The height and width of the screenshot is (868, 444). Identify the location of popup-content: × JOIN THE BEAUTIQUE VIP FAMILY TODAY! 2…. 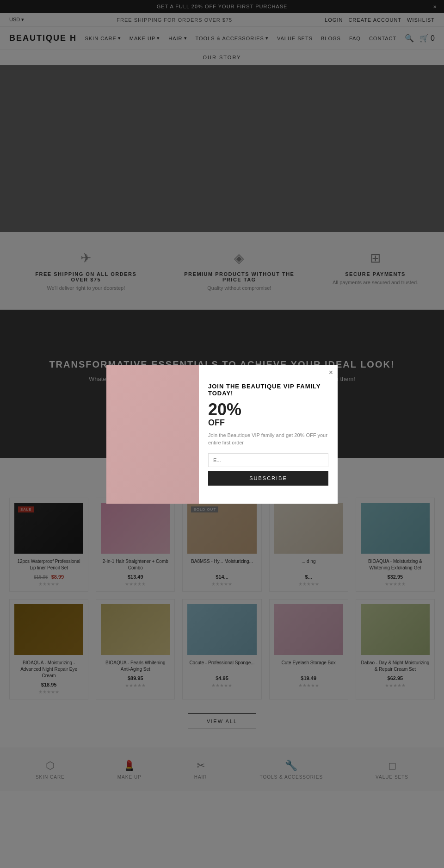
(268, 434).